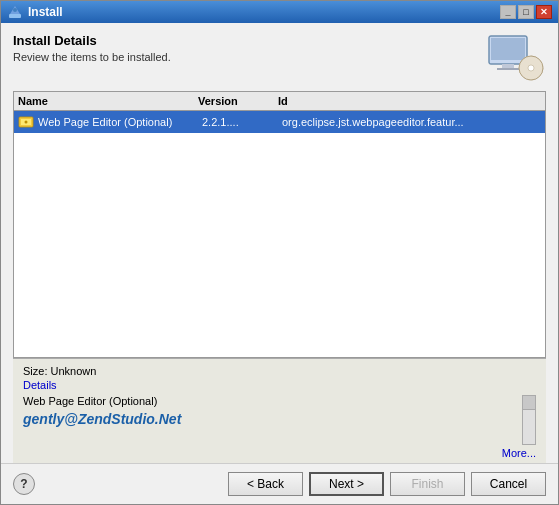 The height and width of the screenshot is (505, 559). What do you see at coordinates (266, 484) in the screenshot?
I see `back-button: < Back` at bounding box center [266, 484].